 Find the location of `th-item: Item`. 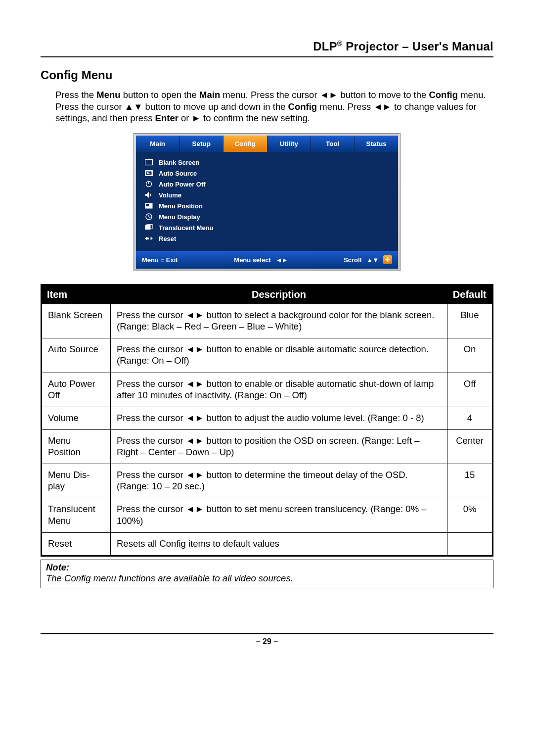

th-item: Item is located at coordinates (76, 295).